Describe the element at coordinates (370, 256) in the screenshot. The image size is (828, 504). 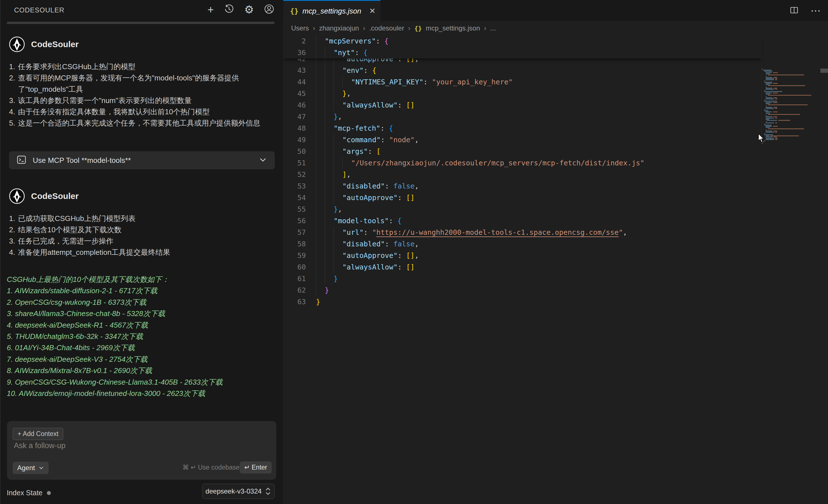
I see `code-token: "autoApprove"` at that location.